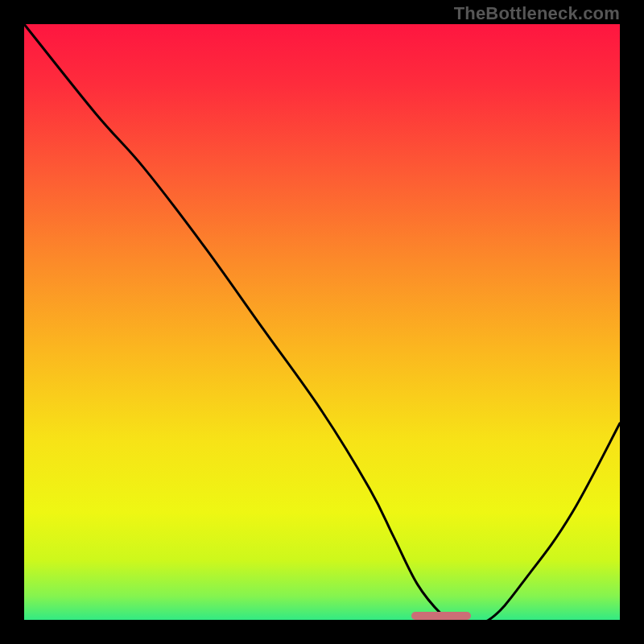 The width and height of the screenshot is (644, 644). Describe the element at coordinates (537, 14) in the screenshot. I see `watermark-text: TheBottleneck.com` at that location.